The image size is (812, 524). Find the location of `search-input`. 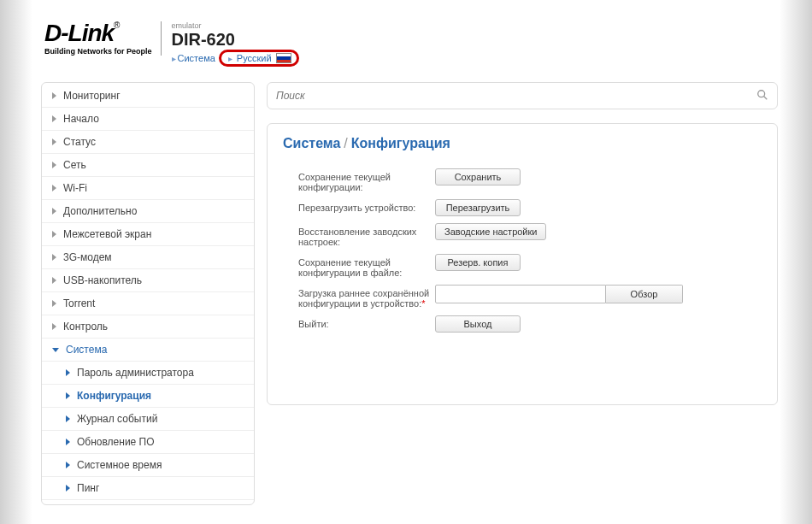

search-input is located at coordinates (516, 96).